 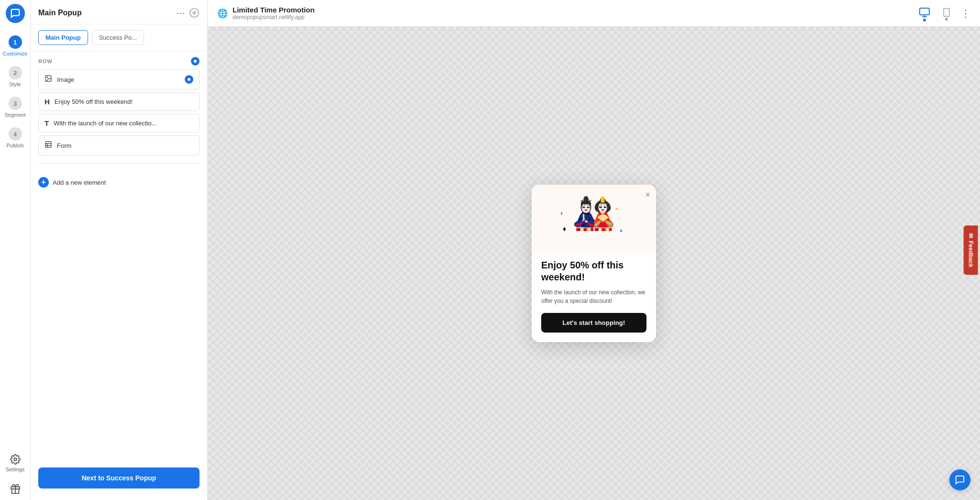 I want to click on element-text: T With the launch of our new collectio..…, so click(x=119, y=123).